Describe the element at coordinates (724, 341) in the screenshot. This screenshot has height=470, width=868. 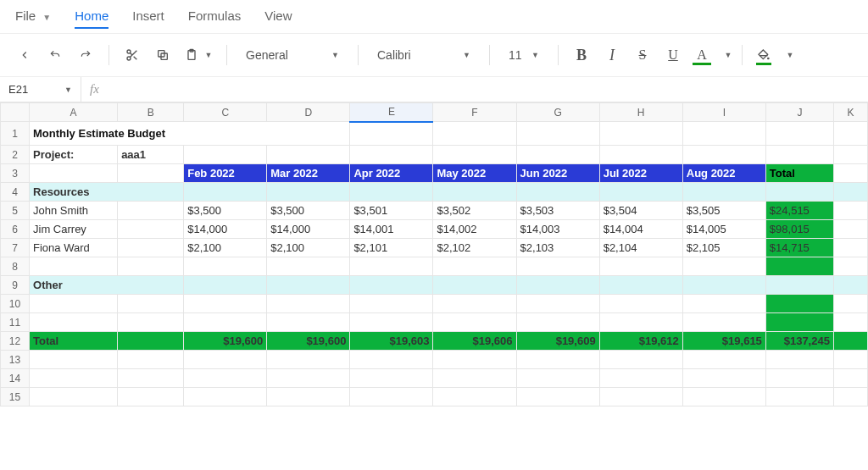
I see `cell-col-total-6: $19,615` at that location.